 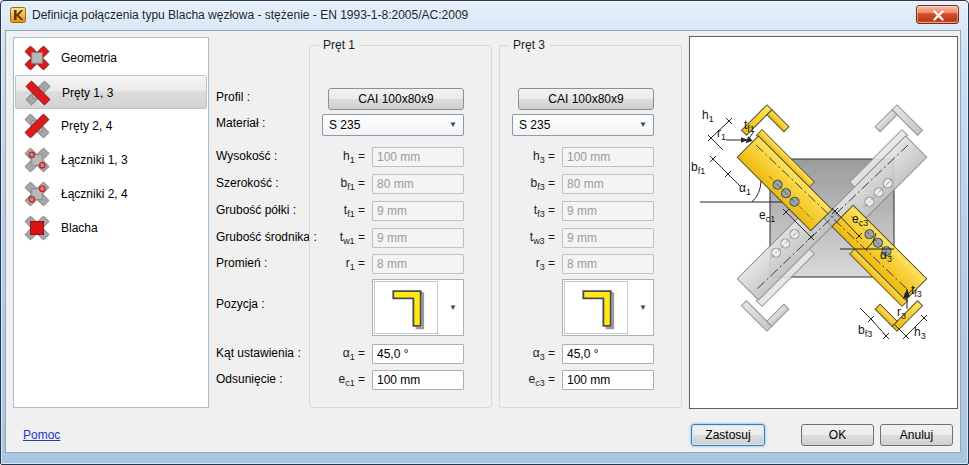 I want to click on ok-button: OK, so click(x=838, y=435).